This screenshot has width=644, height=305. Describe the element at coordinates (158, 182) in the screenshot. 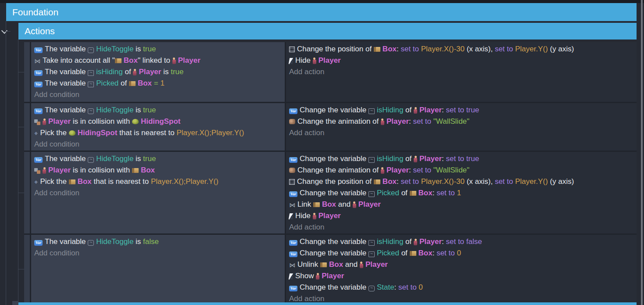

I see `condition-row: ⌖Pick the Box that is nearest to Player.…` at that location.